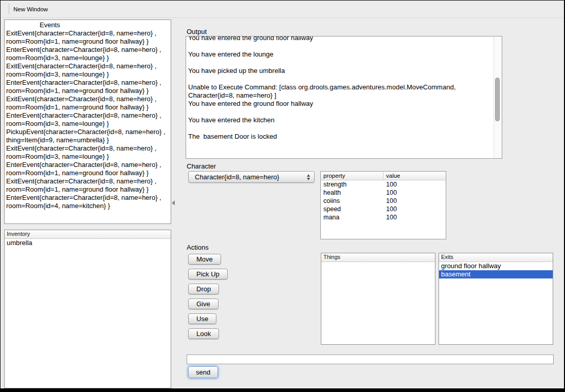 Image resolution: width=565 pixels, height=392 pixels. Describe the element at coordinates (204, 334) in the screenshot. I see `action-button-look: Look` at that location.